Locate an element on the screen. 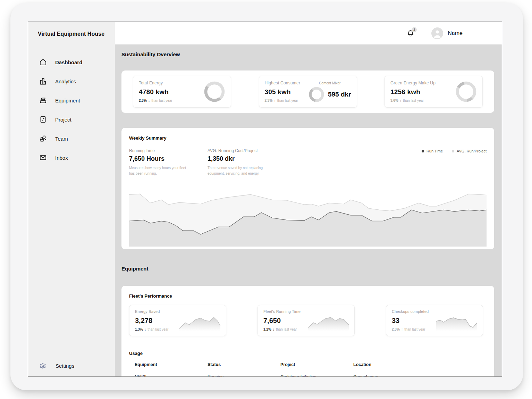  sidebar-item-dashboard: Dashboard is located at coordinates (71, 62).